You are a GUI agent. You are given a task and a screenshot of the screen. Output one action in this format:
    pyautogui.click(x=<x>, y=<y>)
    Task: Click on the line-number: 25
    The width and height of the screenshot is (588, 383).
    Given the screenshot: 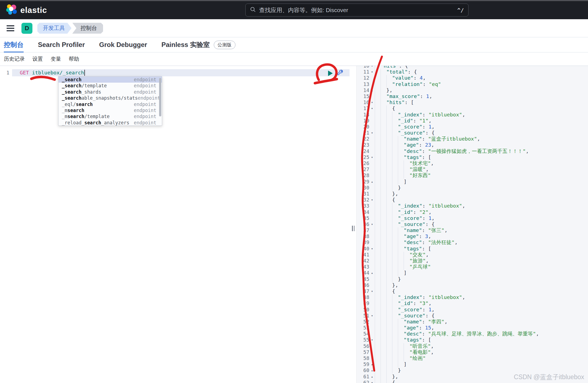 What is the action you would take?
    pyautogui.click(x=363, y=157)
    